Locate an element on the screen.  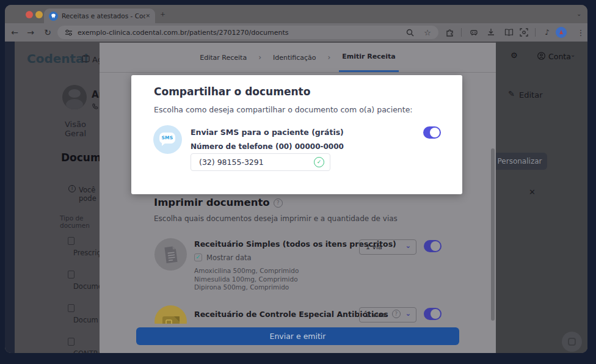
share-section-subtitle: Escolha como deseja compartilhar o docum… is located at coordinates (283, 110).